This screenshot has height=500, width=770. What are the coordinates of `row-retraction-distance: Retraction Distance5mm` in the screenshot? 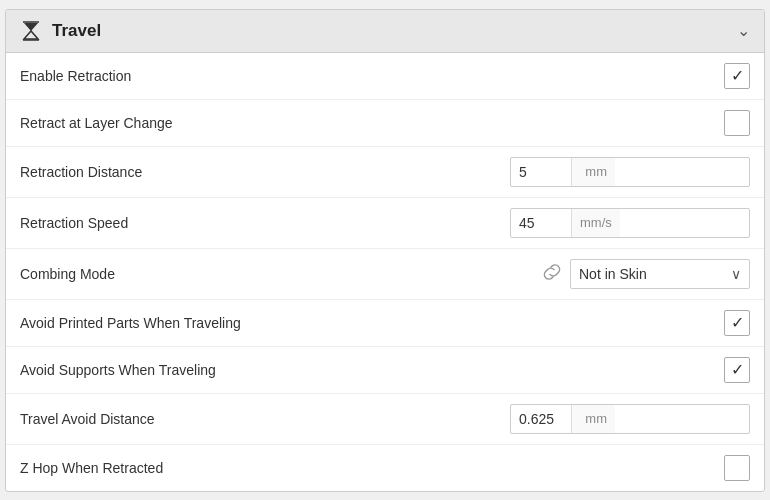 It's located at (385, 172).